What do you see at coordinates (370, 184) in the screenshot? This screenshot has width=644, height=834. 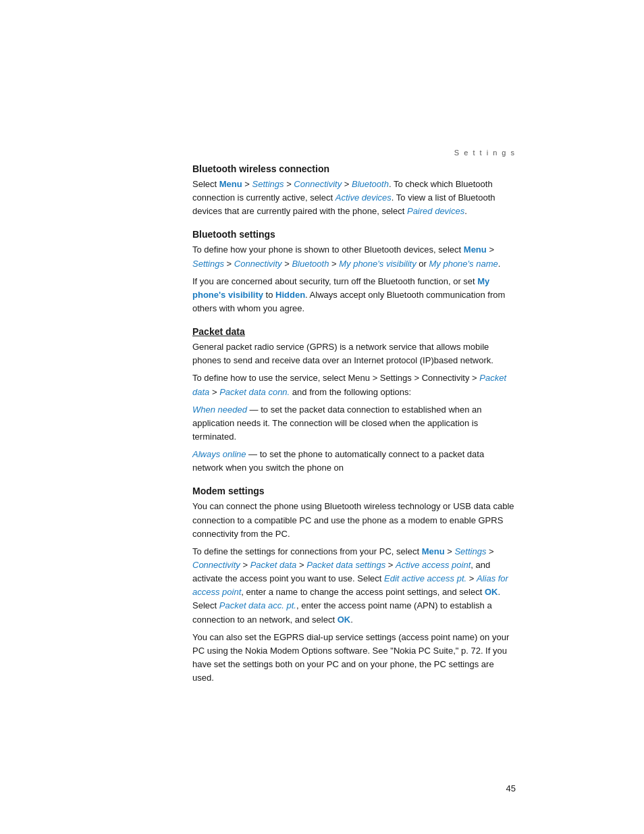 I see `link-bluetooth-1: Bluetooth` at bounding box center [370, 184].